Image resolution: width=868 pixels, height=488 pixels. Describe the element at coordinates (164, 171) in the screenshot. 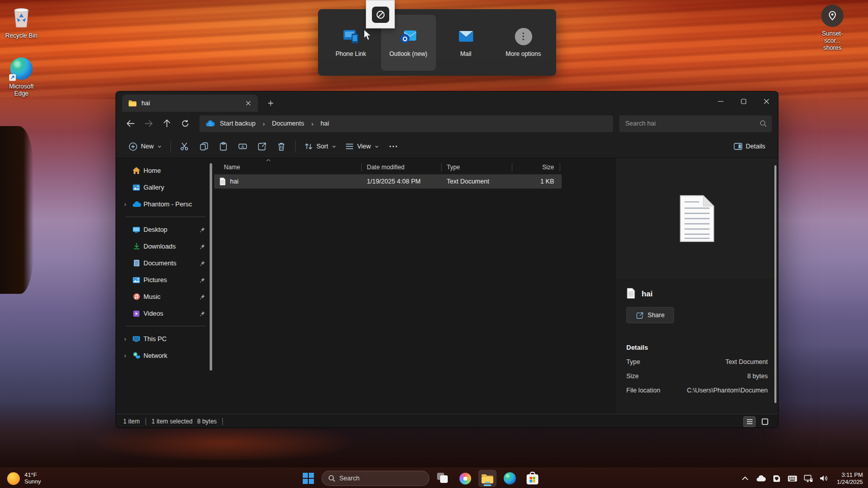

I see `sidebar-item-home: Home` at that location.